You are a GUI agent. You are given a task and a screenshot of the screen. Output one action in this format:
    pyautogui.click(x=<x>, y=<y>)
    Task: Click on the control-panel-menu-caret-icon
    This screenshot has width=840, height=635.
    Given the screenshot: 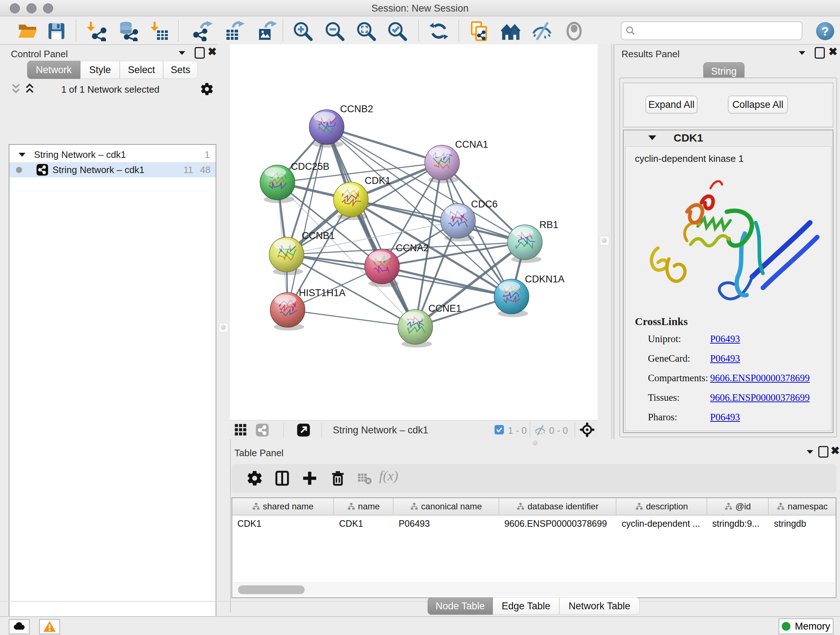 What is the action you would take?
    pyautogui.click(x=182, y=53)
    